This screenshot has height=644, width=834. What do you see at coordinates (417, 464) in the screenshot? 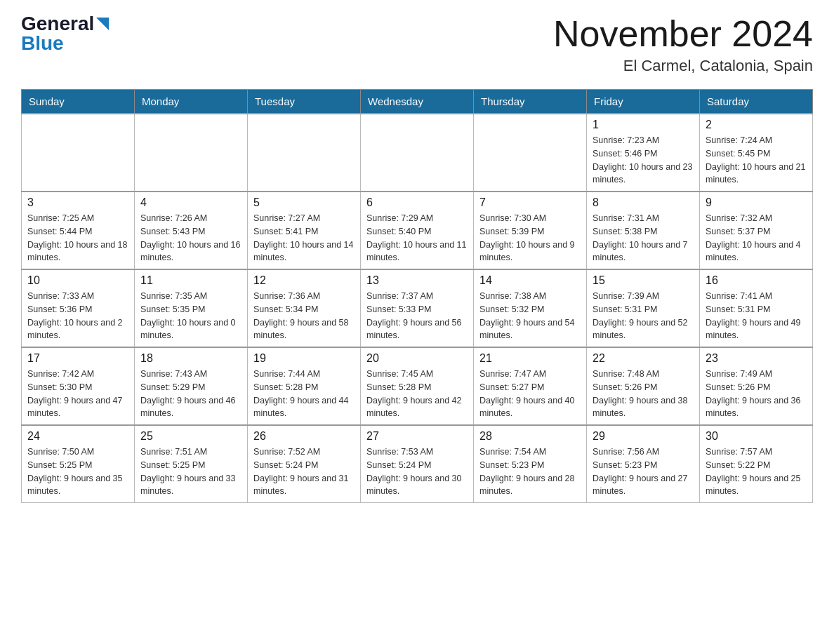
I see `calendar-cell: 27Sunrise: 7:53 AMSunset: 5:24 PMDayligh…` at bounding box center [417, 464].